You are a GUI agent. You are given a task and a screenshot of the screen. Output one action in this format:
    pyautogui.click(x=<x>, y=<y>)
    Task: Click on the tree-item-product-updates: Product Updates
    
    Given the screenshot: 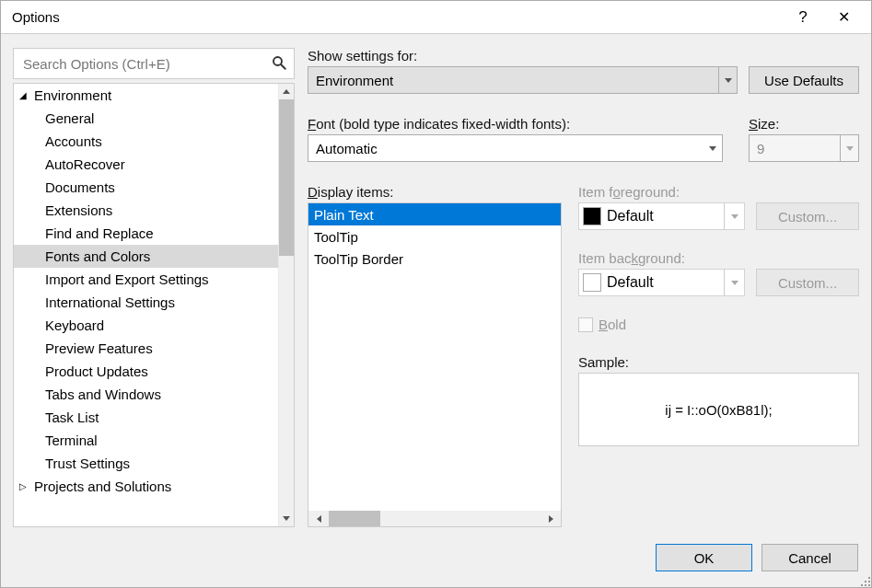 What is the action you would take?
    pyautogui.click(x=145, y=372)
    